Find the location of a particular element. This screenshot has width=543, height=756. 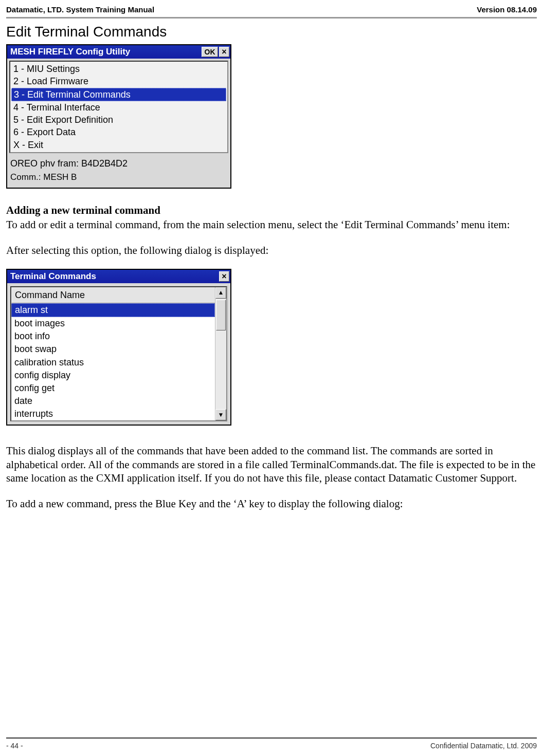

command-listbox: Command Name alarm st boot images boot i… is located at coordinates (119, 354).